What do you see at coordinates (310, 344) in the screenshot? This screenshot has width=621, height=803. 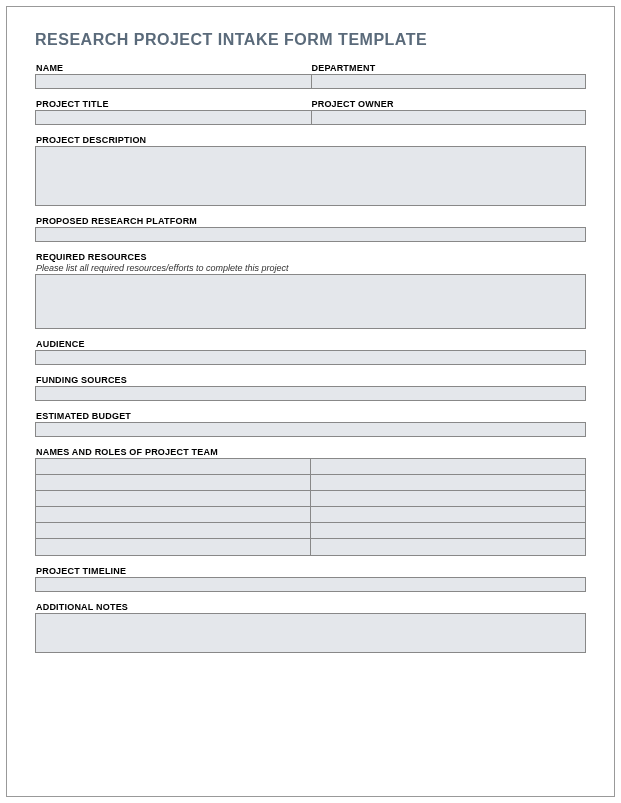 I see `label-audience: AUDIENCE` at bounding box center [310, 344].